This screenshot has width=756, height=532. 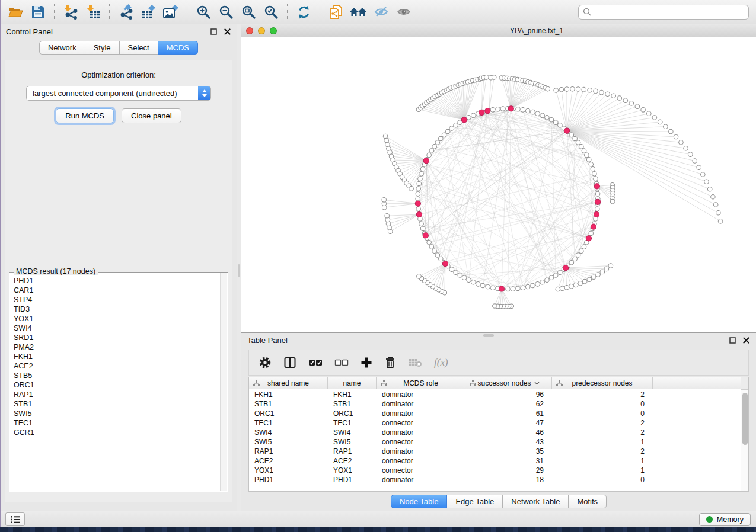 I want to click on close-table-panel-button, so click(x=746, y=341).